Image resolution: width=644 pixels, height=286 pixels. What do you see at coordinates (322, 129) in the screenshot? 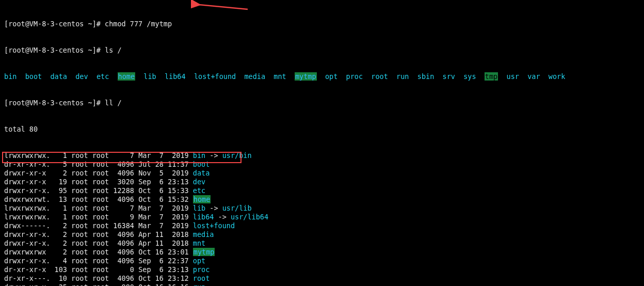
I see `total-line: total 80` at bounding box center [322, 129].